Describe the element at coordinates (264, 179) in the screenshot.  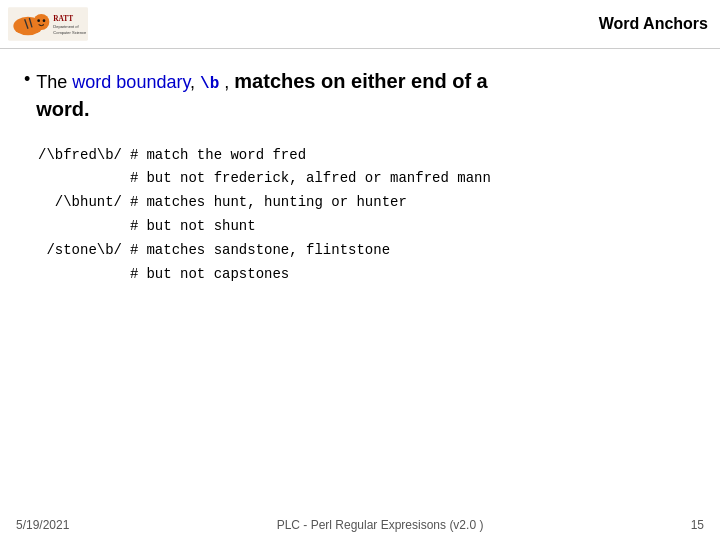
I see `code-row: #but not frederick, alfred or manfred ma…` at that location.